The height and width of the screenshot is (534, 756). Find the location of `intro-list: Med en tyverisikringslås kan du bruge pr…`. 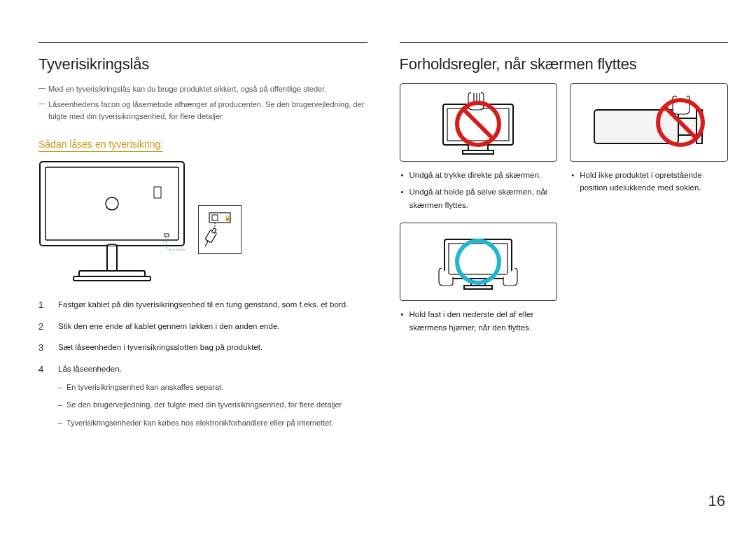

intro-list: Med en tyverisikringslås kan du bruge pr… is located at coordinates (203, 104).